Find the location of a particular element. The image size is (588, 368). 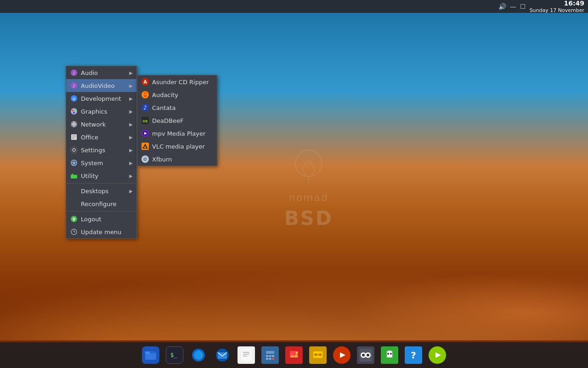

settings-icon is located at coordinates (74, 150).